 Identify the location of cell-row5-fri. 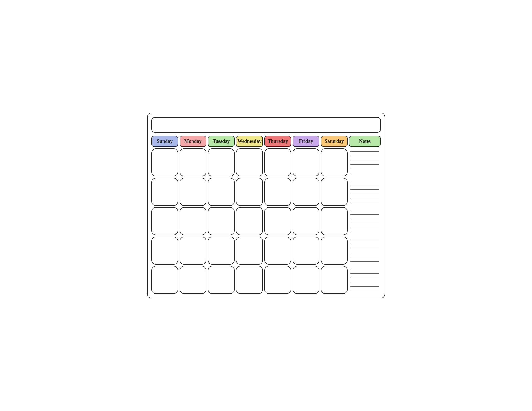
(306, 280).